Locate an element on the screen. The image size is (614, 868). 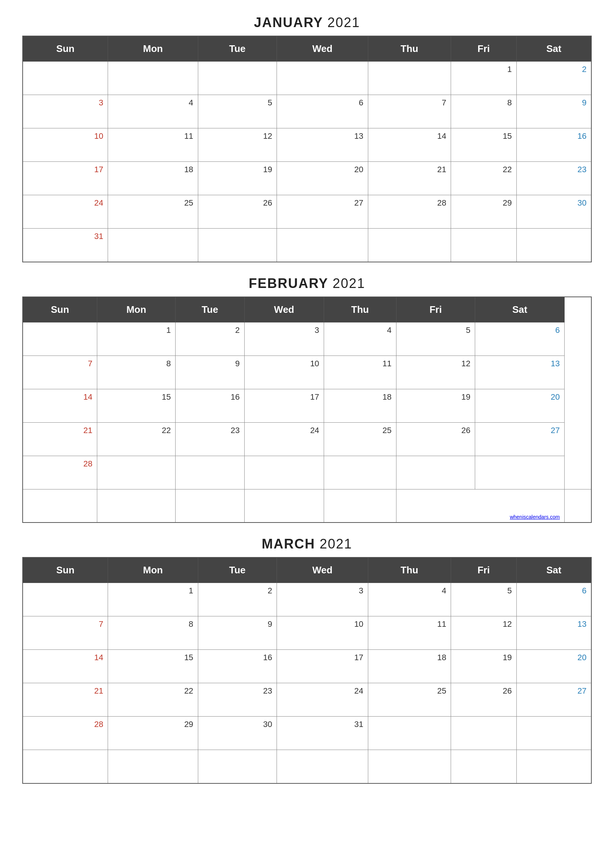
calendar-day-cell: 18 is located at coordinates (360, 406).